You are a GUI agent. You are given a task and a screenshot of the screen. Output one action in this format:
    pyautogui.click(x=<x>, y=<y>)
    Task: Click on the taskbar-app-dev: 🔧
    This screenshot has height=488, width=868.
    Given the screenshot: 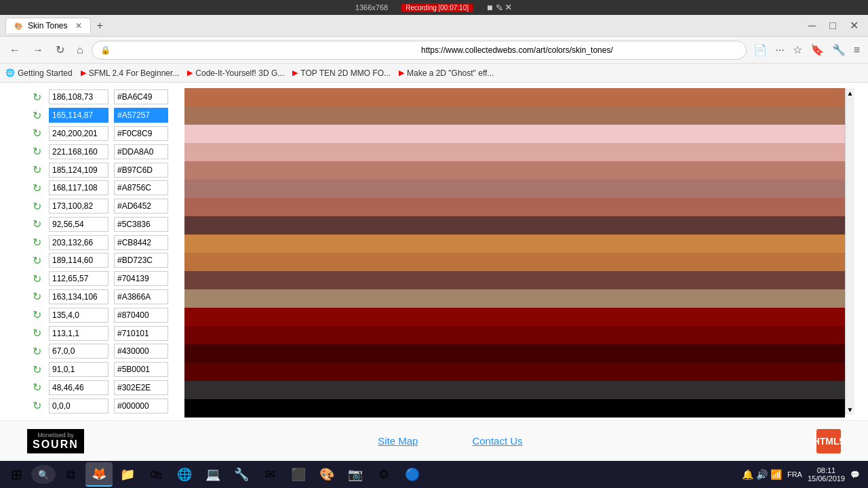 What is the action you would take?
    pyautogui.click(x=241, y=474)
    